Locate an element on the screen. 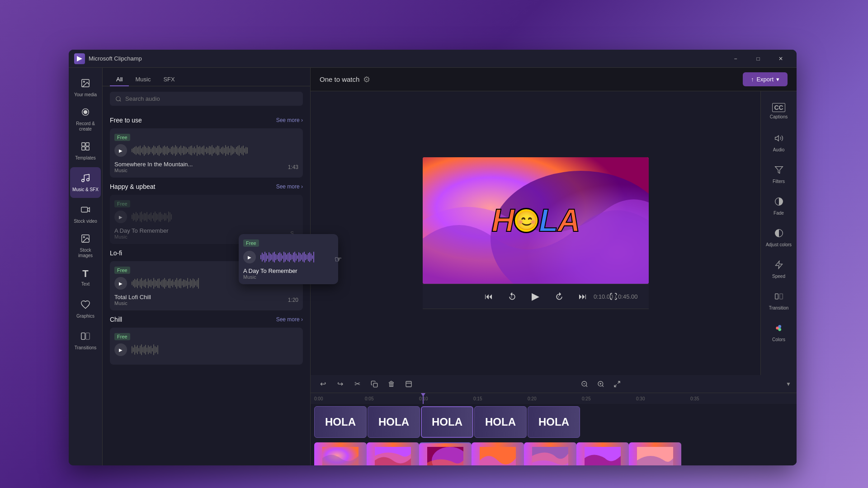 The height and width of the screenshot is (488, 868). playback-controls: ⏮ 5 ▶ 5 ⏭ is located at coordinates (536, 296).